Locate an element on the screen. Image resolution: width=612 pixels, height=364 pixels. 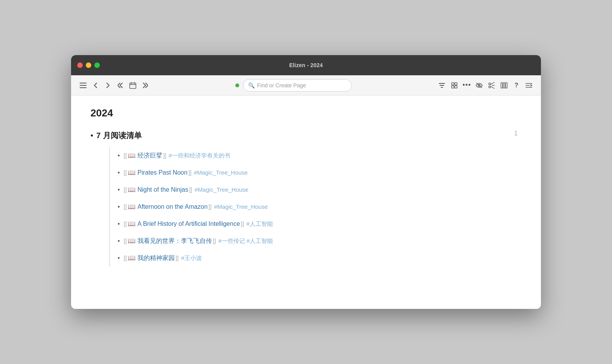
list-item: • [[📖经济巨擘]] #一些和经济学有关的书 is located at coordinates (316, 156).